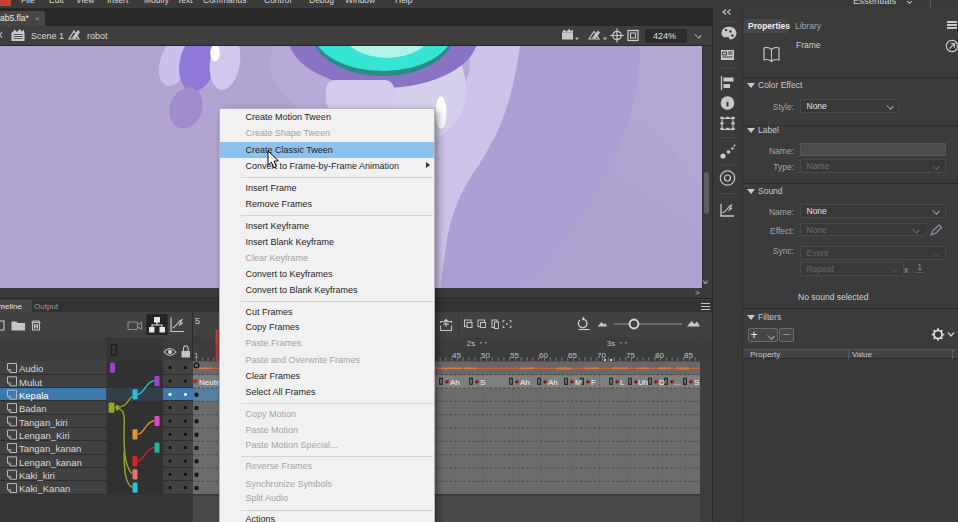 The width and height of the screenshot is (958, 522). Describe the element at coordinates (602, 356) in the screenshot. I see `svg-text: 70` at that location.